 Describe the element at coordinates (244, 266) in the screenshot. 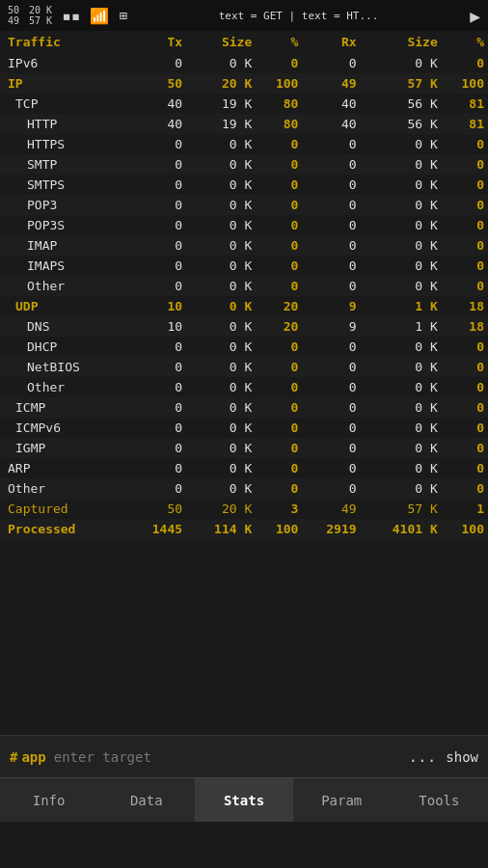

I see `table-row: IMAPS00 K000 K0` at that location.